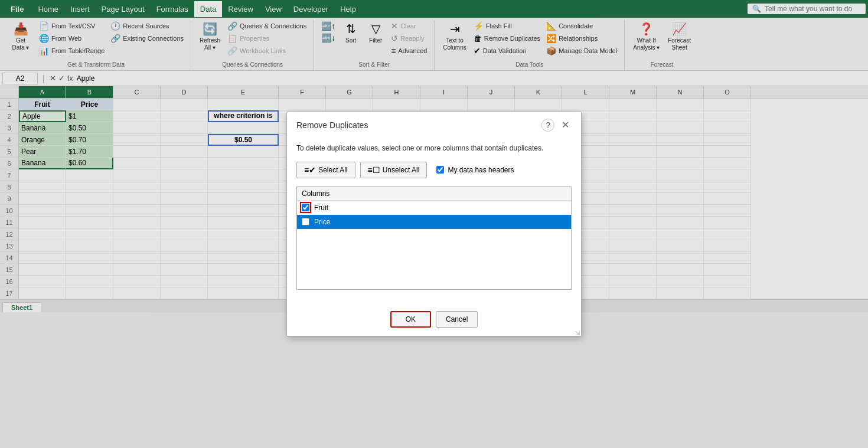  Describe the element at coordinates (434, 222) in the screenshot. I see `list-item: Price` at that location.